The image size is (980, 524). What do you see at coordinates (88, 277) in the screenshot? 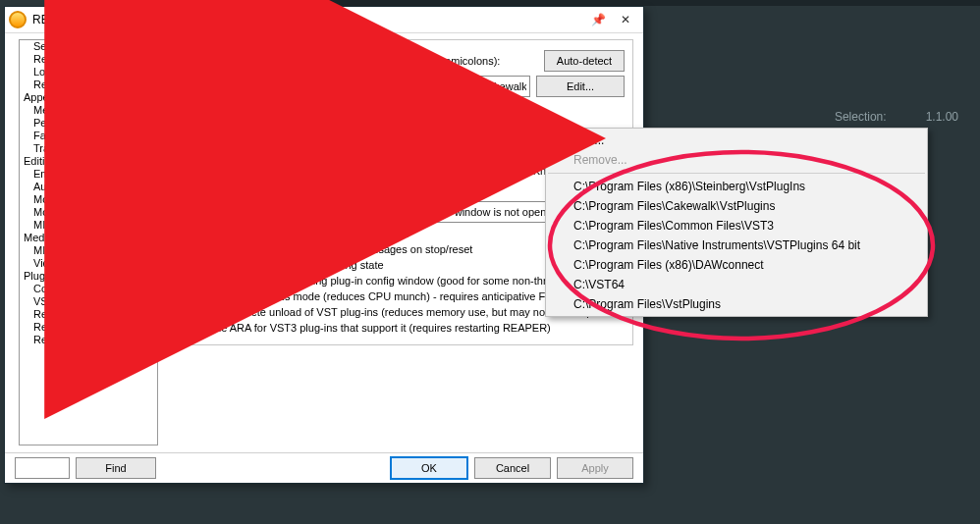
I see `sidebar-item: Plug-ins` at bounding box center [88, 277].